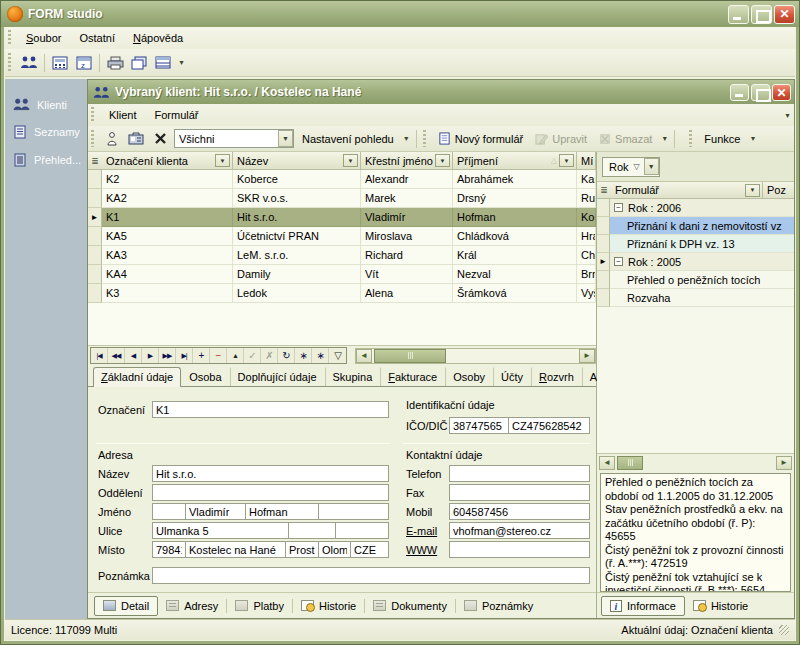 Image resolution: width=800 pixels, height=645 pixels. Describe the element at coordinates (762, 14) in the screenshot. I see `maximize-button` at that location.